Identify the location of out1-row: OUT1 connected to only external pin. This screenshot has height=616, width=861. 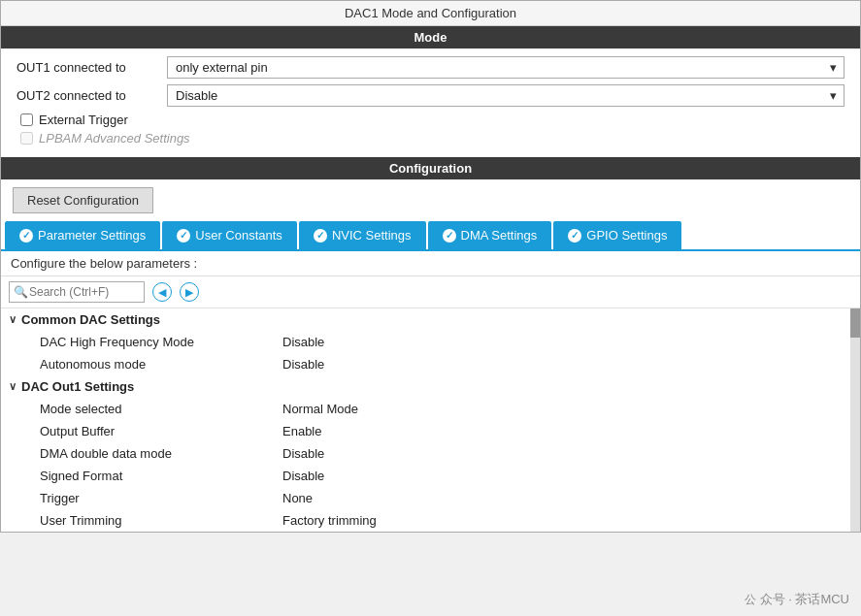
(431, 68).